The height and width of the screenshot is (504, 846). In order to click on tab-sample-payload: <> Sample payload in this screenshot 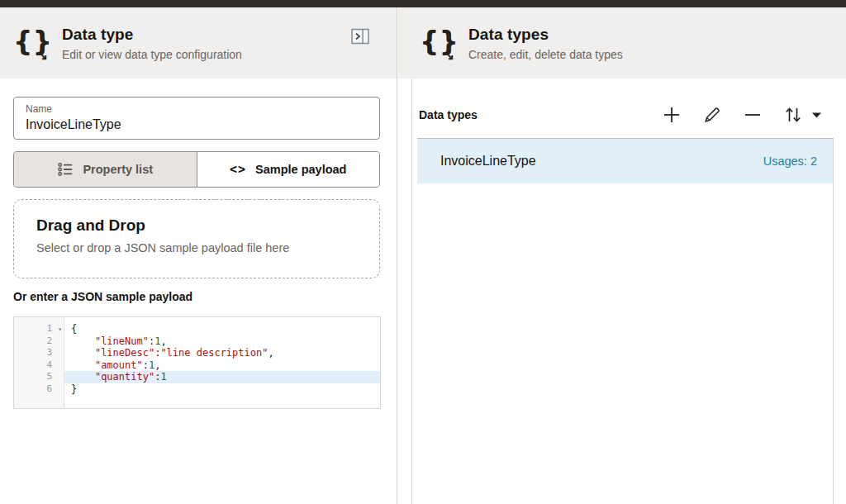, I will do `click(289, 169)`.